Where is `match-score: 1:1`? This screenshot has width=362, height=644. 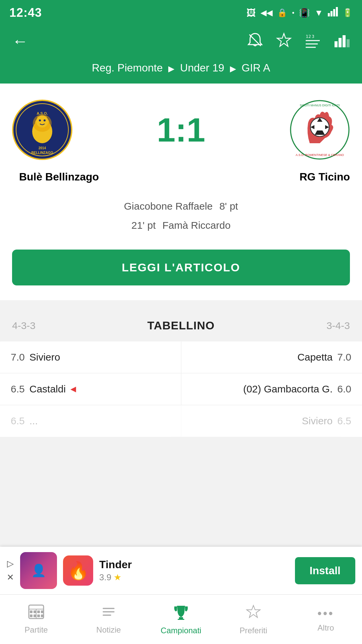 match-score: 1:1 is located at coordinates (181, 130).